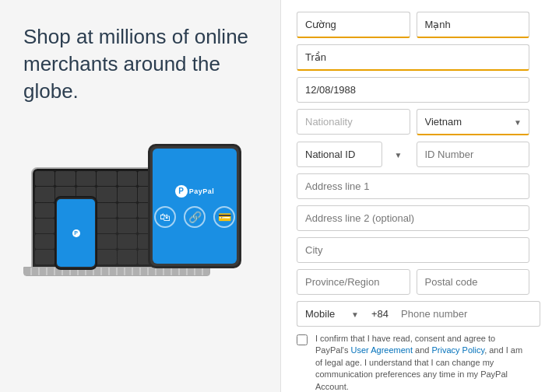 The image size is (545, 392). I want to click on dob-row, so click(413, 90).